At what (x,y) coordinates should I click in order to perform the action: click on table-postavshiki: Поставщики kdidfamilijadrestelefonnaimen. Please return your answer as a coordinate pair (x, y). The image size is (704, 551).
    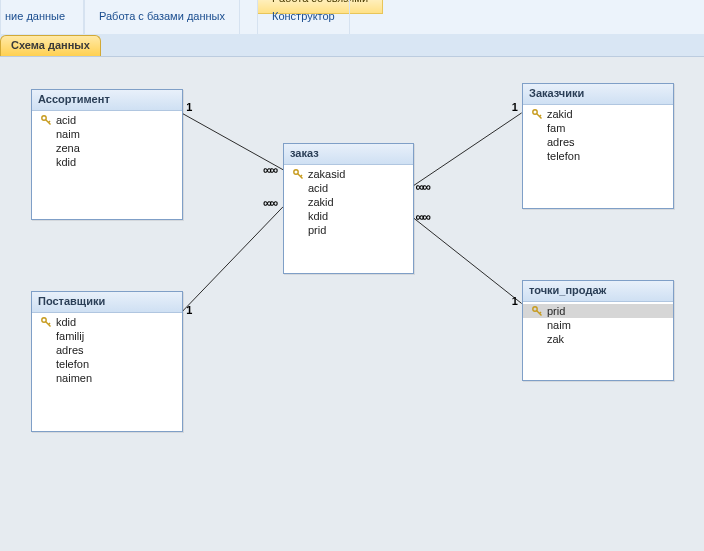
    Looking at the image, I should click on (107, 362).